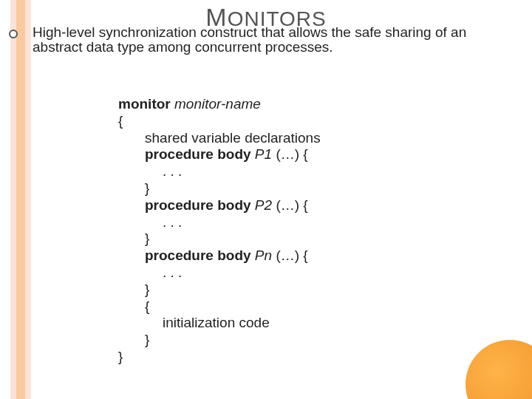 Image resolution: width=532 pixels, height=399 pixels. I want to click on em-pname: P2, so click(263, 205).